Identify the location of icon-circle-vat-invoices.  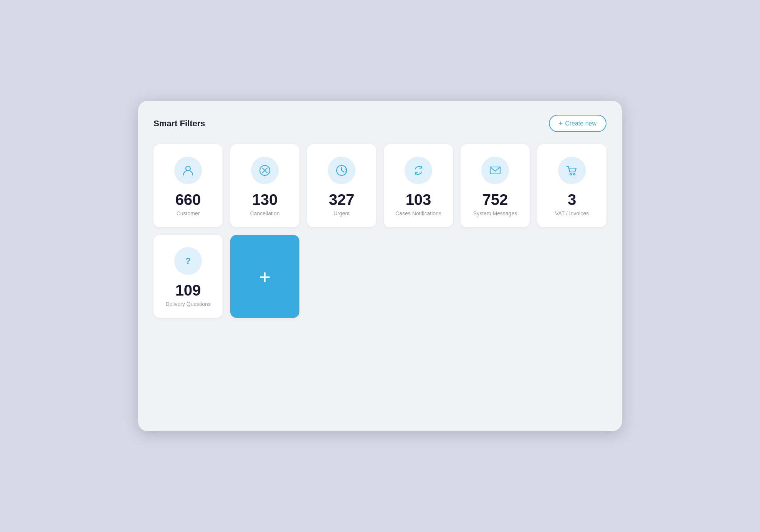
(572, 170).